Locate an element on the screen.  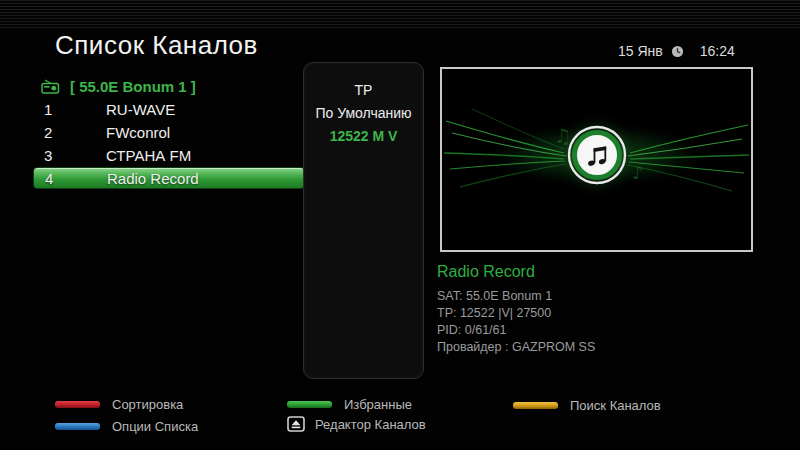
legend-editor-label: Редактор Каналов is located at coordinates (370, 424).